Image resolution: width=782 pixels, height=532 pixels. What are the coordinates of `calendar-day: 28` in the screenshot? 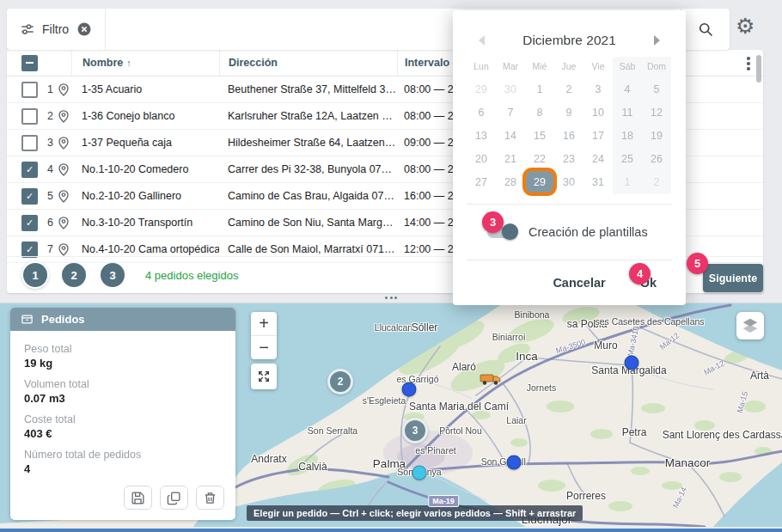 It's located at (510, 182).